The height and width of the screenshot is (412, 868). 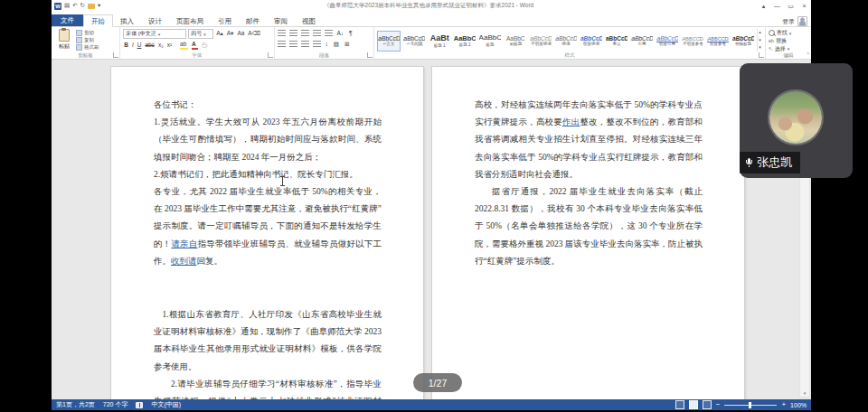 What do you see at coordinates (190, 22) in the screenshot?
I see `tab-layout: 页面布局` at bounding box center [190, 22].